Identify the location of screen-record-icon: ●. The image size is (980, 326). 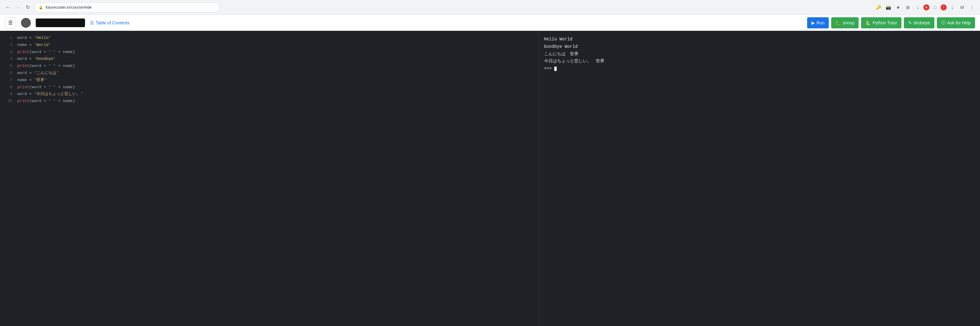
(926, 8).